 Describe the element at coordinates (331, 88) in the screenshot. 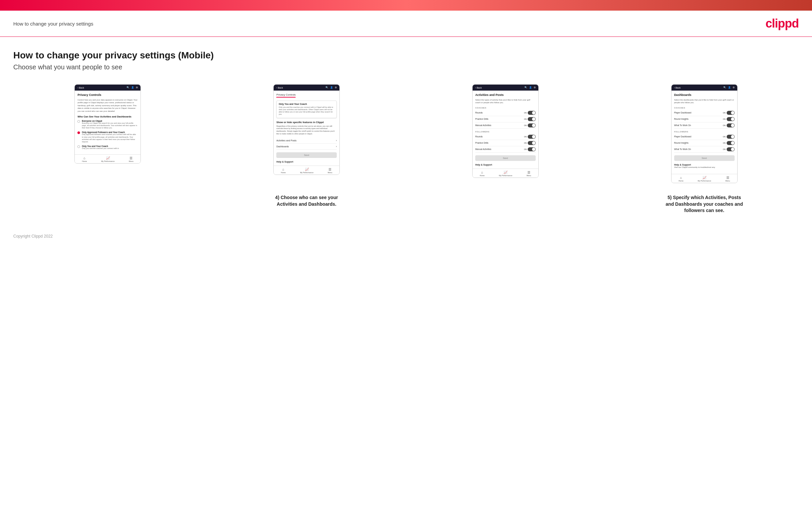

I see `nav-icons-2: 🔍 👤 ⚙` at that location.